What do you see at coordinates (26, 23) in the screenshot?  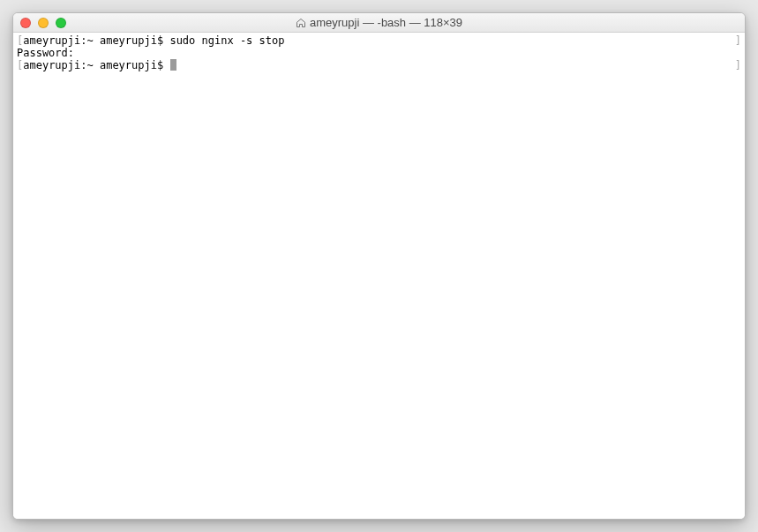 I see `close-button` at bounding box center [26, 23].